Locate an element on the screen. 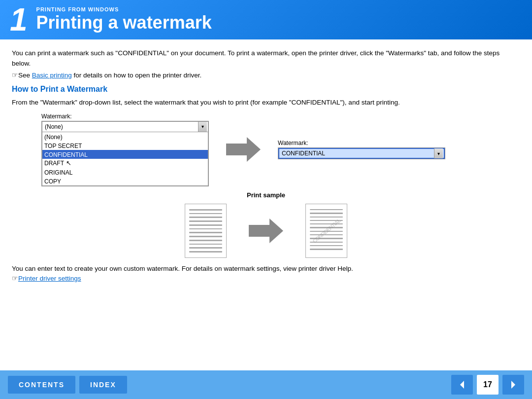  right-watermark-select-bar: CONFIDENTIAL ▾ is located at coordinates (362, 153).